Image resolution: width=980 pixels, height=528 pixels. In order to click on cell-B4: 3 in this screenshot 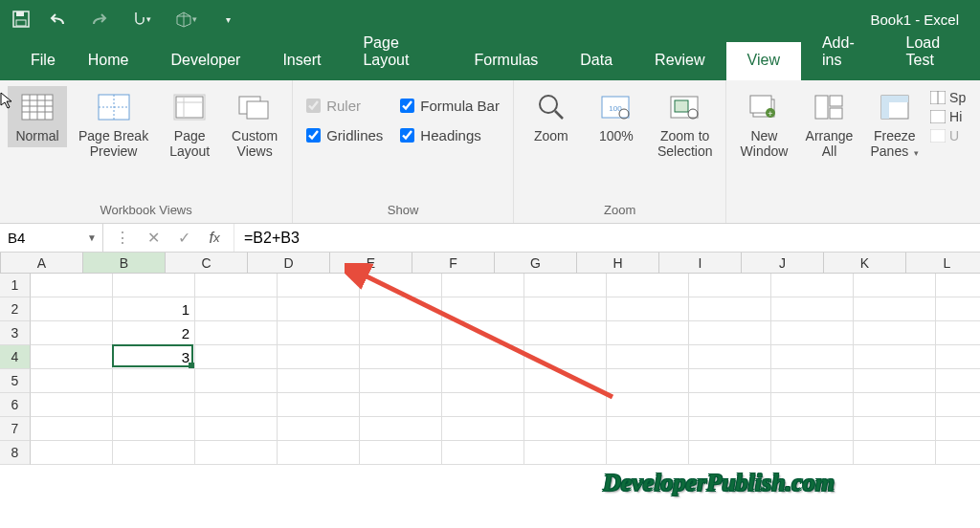, I will do `click(154, 358)`.